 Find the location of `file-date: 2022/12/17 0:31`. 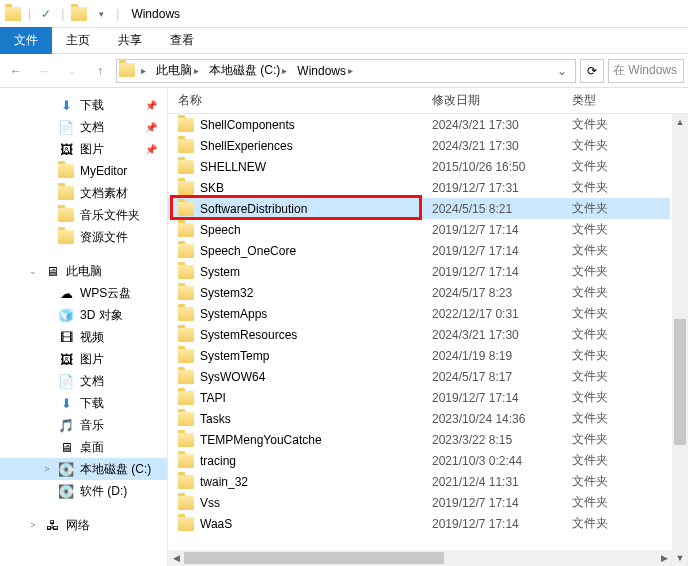

file-date: 2022/12/17 0:31 is located at coordinates (502, 314).